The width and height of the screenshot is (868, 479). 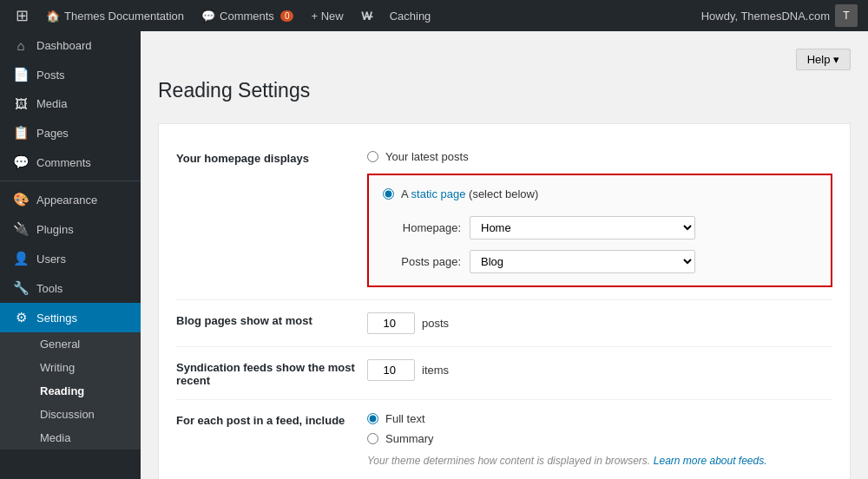 What do you see at coordinates (600, 460) in the screenshot?
I see `theme-note-row: Your theme determines how content is dis…` at bounding box center [600, 460].